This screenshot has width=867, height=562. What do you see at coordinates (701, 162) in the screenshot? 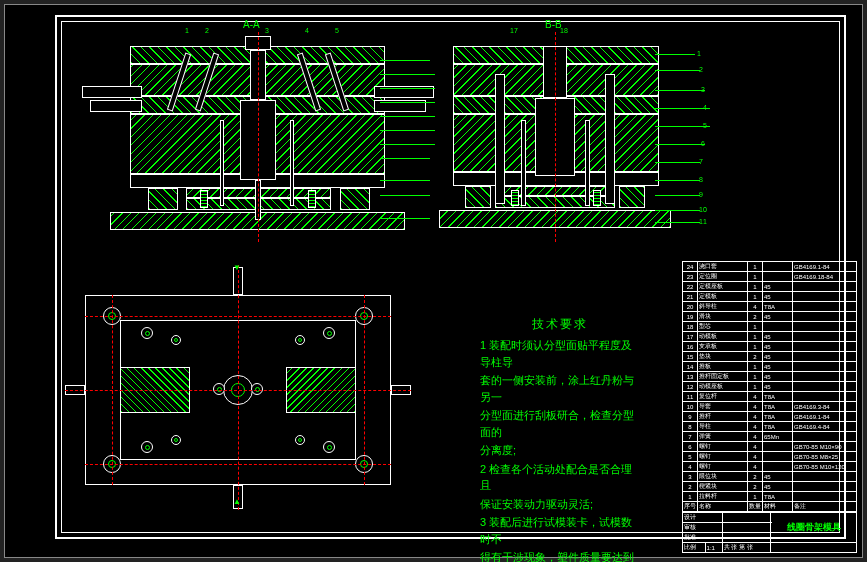
I see `leader-num: 7` at bounding box center [701, 162].